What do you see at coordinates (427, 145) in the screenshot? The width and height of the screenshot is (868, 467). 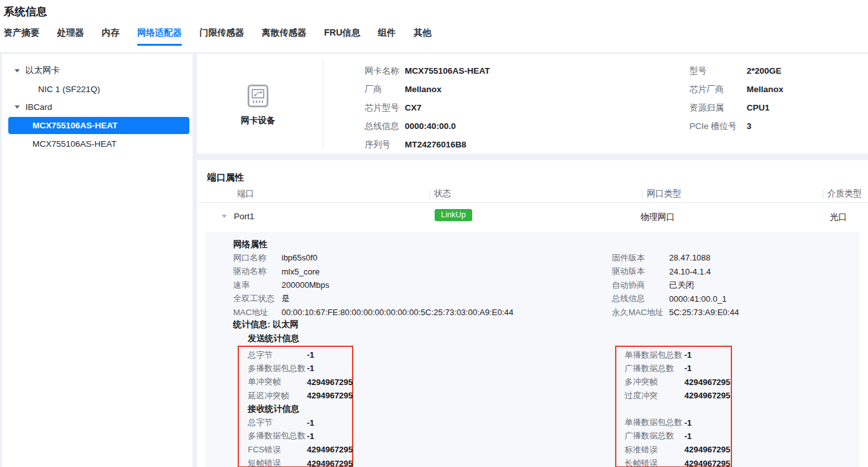 I see `field-row: 序列号MT24276016B8` at bounding box center [427, 145].